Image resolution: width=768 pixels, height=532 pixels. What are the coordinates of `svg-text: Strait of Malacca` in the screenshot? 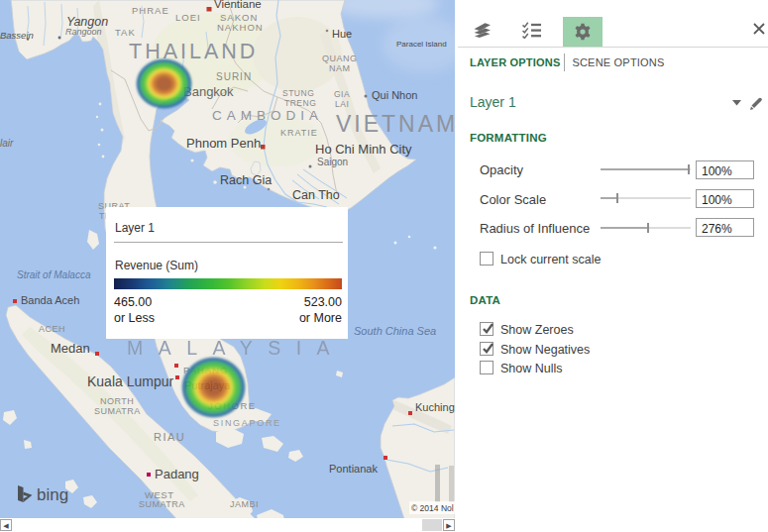 It's located at (54, 275).